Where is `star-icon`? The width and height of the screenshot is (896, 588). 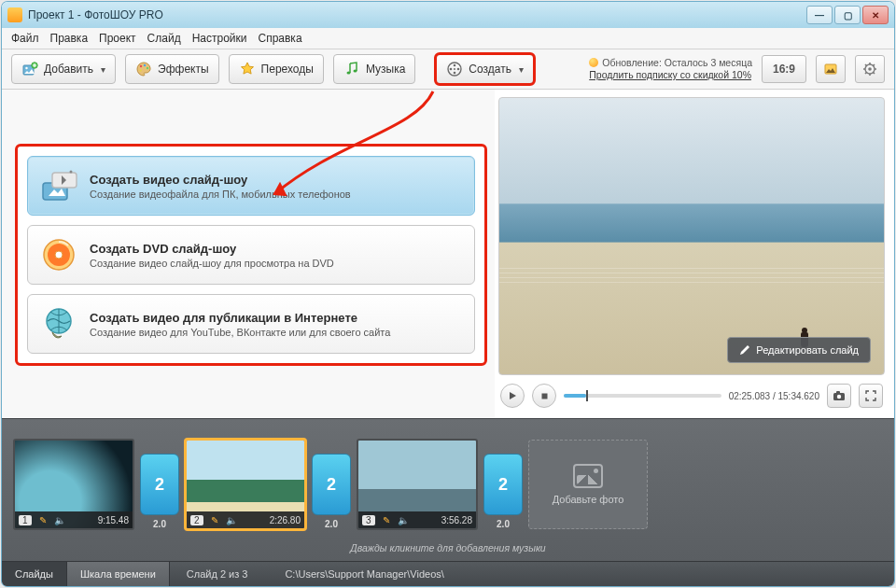
star-icon is located at coordinates (247, 69).